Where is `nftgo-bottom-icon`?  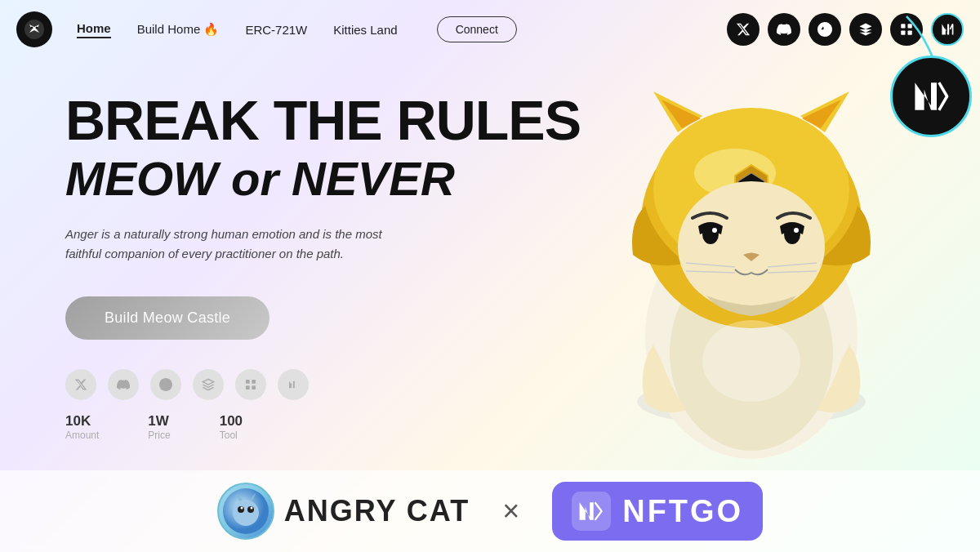
nftgo-bottom-icon is located at coordinates (293, 385).